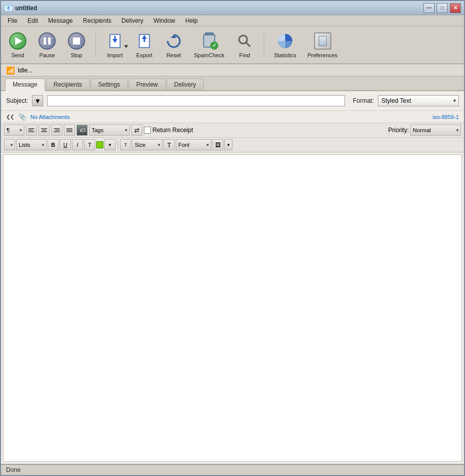  What do you see at coordinates (232, 46) in the screenshot?
I see `toolbar: Send Pause Stop` at bounding box center [232, 46].